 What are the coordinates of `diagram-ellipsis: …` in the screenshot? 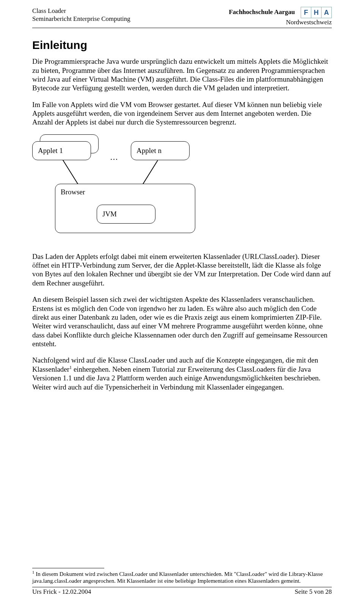 It's located at (114, 157).